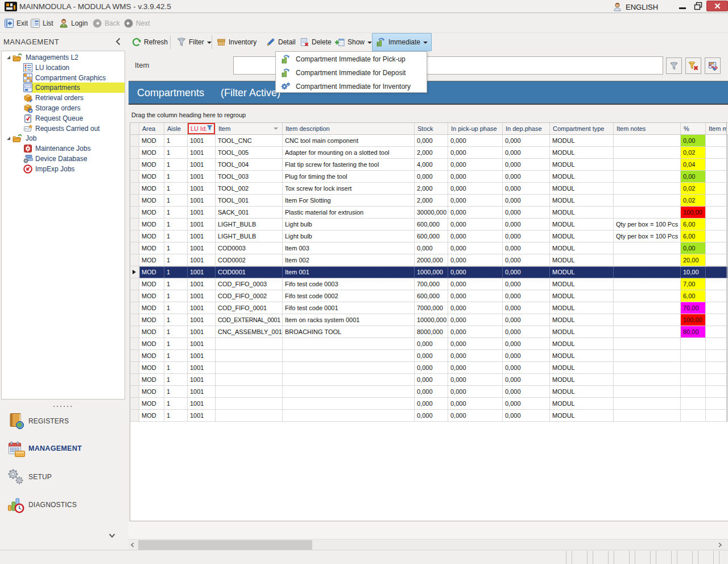 This screenshot has height=564, width=728. I want to click on delete-button: Delete, so click(316, 42).